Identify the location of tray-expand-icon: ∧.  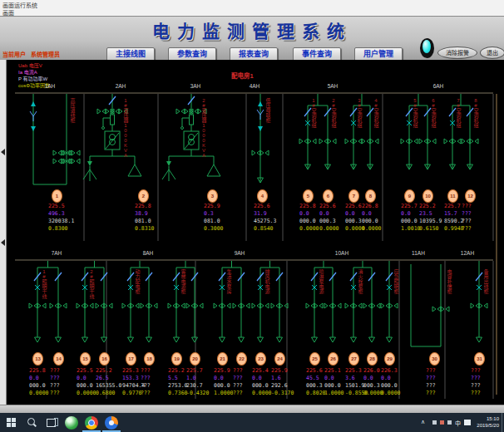
(422, 422).